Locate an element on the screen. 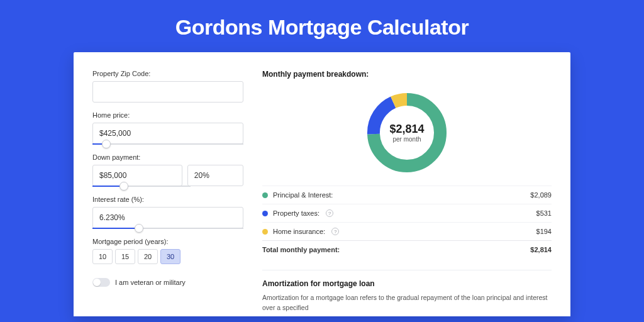 This screenshot has height=322, width=644. amortization-body: Amortization for a mortgage loan refers … is located at coordinates (407, 303).